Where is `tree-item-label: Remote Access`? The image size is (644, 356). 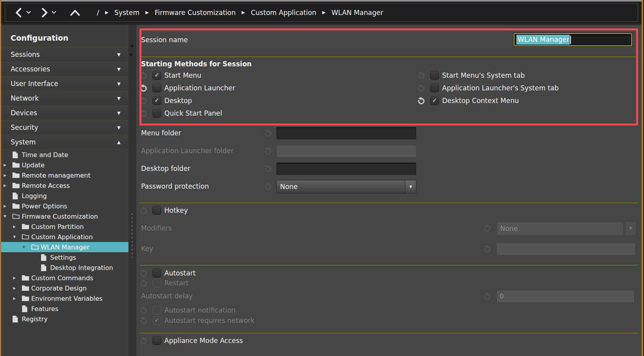 tree-item-label: Remote Access is located at coordinates (46, 185).